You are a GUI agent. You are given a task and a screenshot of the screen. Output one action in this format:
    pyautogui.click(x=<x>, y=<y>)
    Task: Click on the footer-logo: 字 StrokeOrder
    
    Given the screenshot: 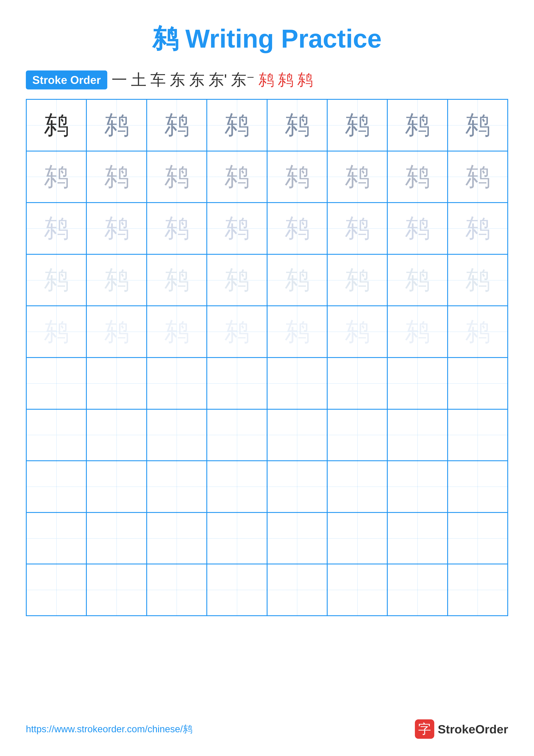 What is the action you would take?
    pyautogui.click(x=461, y=729)
    